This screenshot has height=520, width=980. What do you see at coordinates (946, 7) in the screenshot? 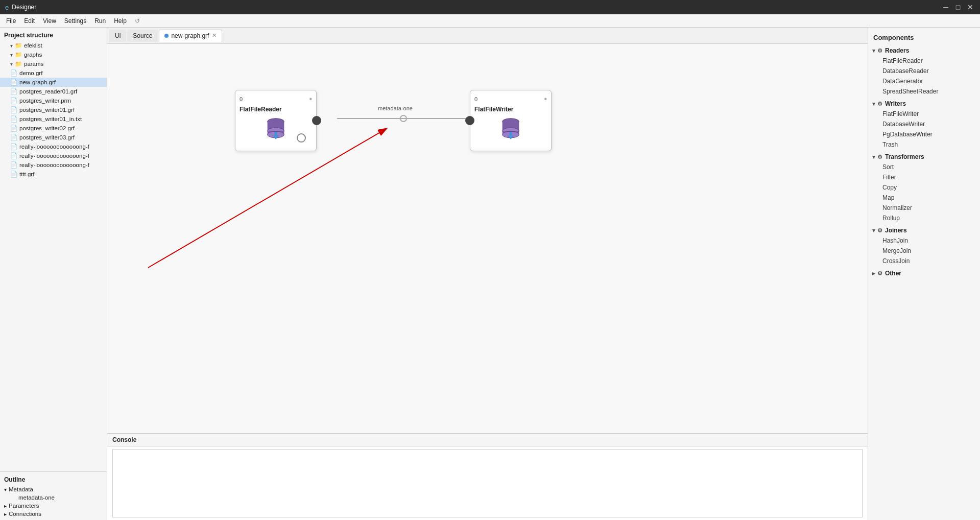
I see `minimize-button: ─` at bounding box center [946, 7].